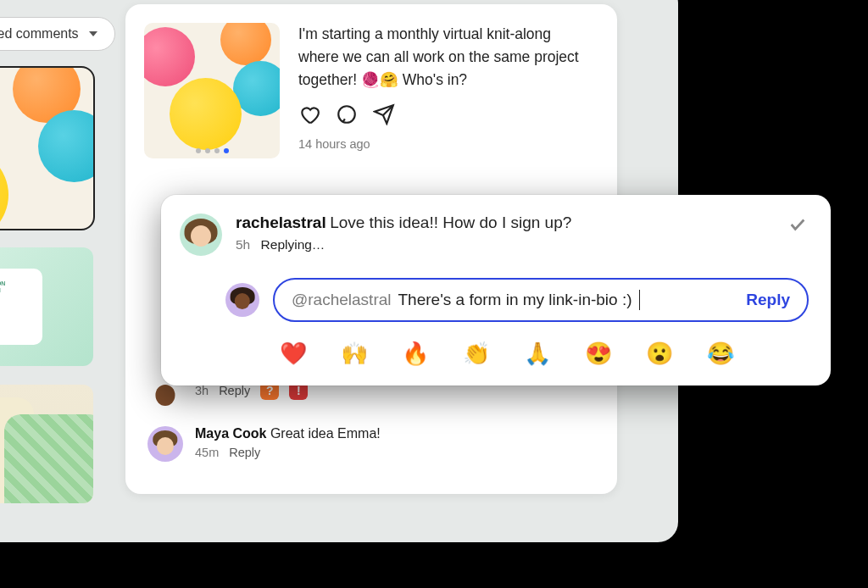 The height and width of the screenshot is (588, 868). What do you see at coordinates (446, 58) in the screenshot?
I see `post-caption: I'm starting a monthly virtual knit-alon…` at bounding box center [446, 58].